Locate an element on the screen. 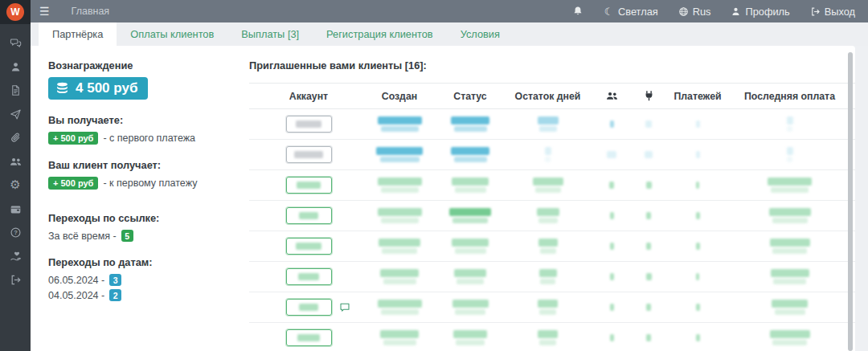 Image resolution: width=868 pixels, height=351 pixels. sidebar-item-donate is located at coordinates (15, 257).